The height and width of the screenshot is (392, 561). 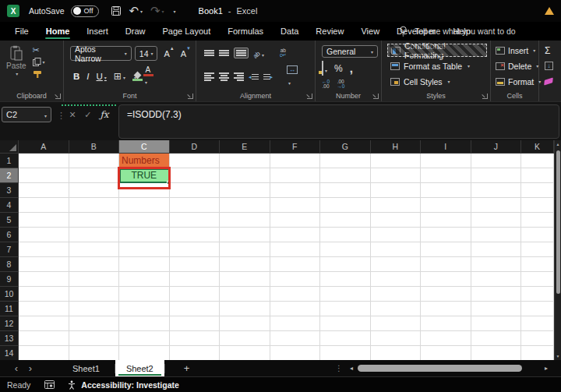 What do you see at coordinates (284, 53) in the screenshot?
I see `wrap-text-button: ab c↵` at bounding box center [284, 53].